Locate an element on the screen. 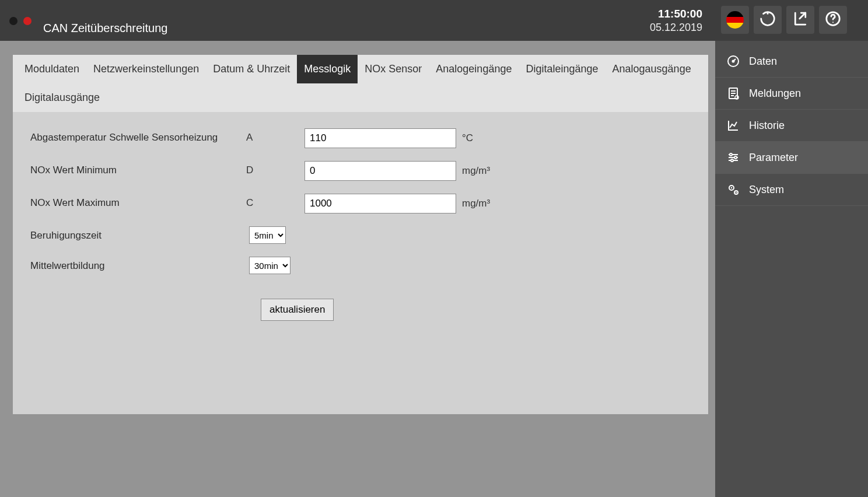 This screenshot has height=497, width=868. code-nox-max: C is located at coordinates (275, 201).